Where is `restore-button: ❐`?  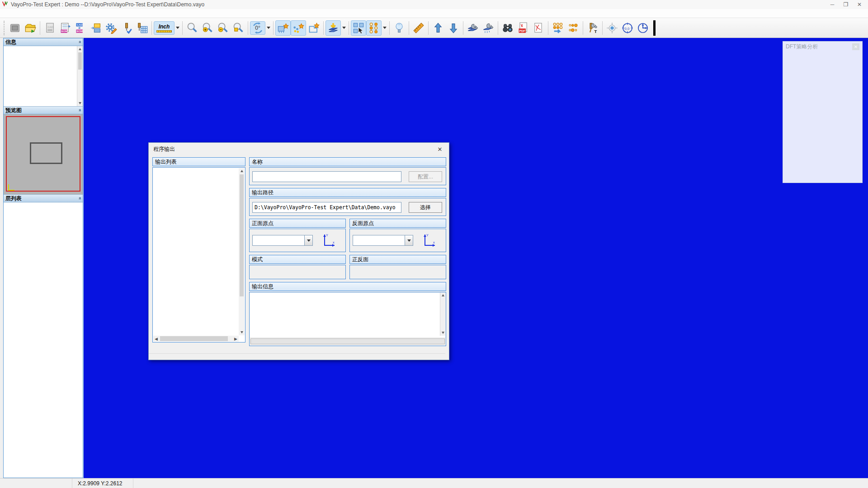 restore-button: ❐ is located at coordinates (846, 5).